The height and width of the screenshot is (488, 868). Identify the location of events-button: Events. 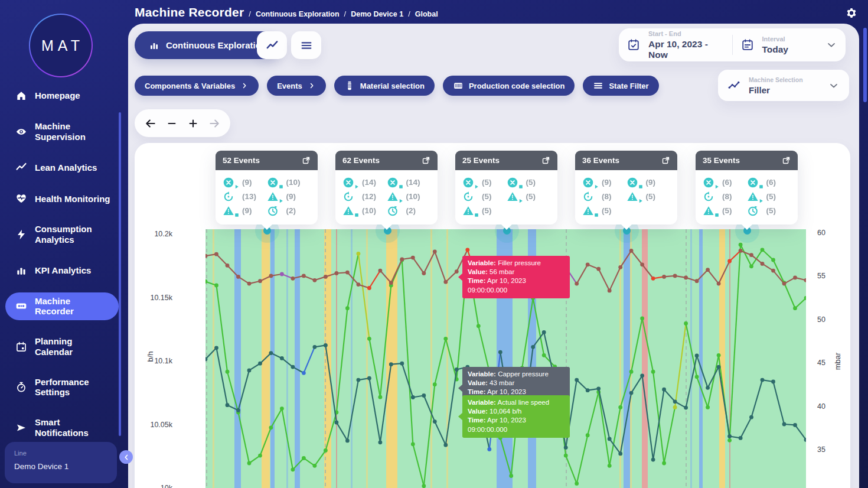
(296, 86).